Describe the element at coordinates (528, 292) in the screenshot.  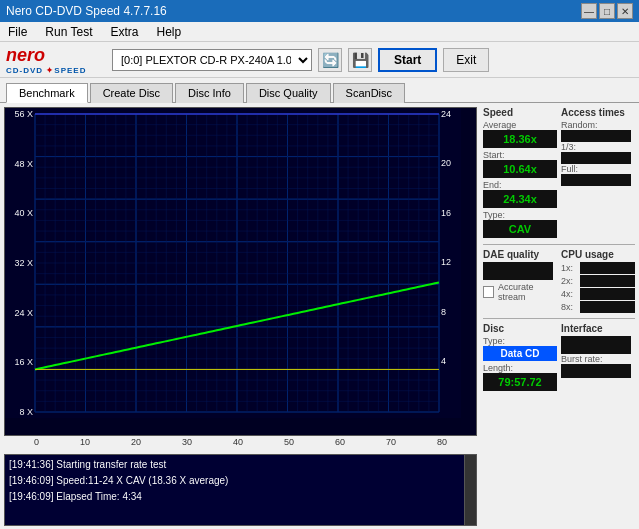
I see `accurate-stream-label: Accurate stream` at that location.